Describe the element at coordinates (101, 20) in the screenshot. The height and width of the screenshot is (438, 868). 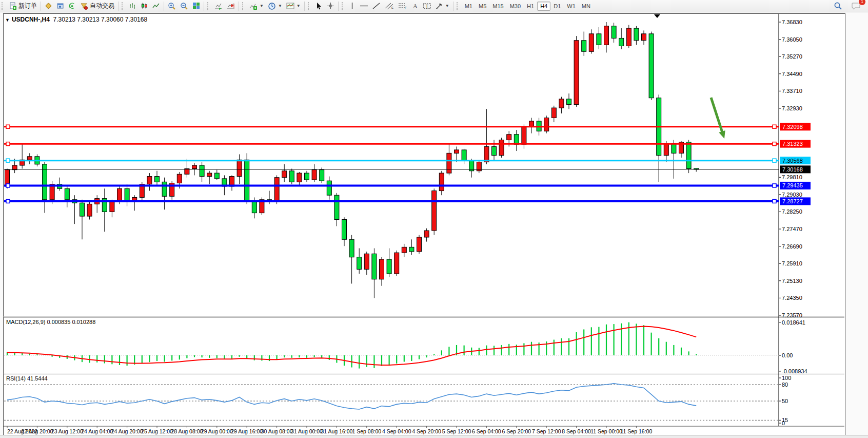
I see `ohlc-readout: 7.30213 7.30213 7.30060 7.30168` at that location.